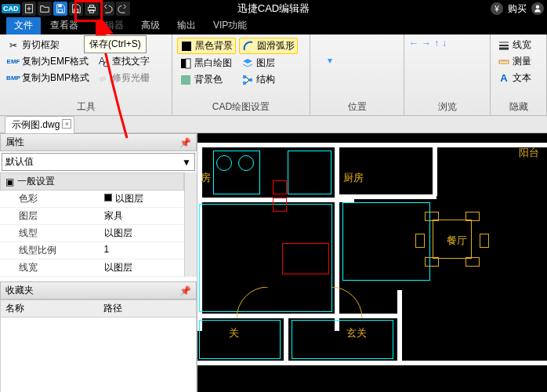 Image resolution: width=547 pixels, height=392 pixels. Describe the element at coordinates (143, 268) in the screenshot. I see `v-lwidth: 以图层` at that location.